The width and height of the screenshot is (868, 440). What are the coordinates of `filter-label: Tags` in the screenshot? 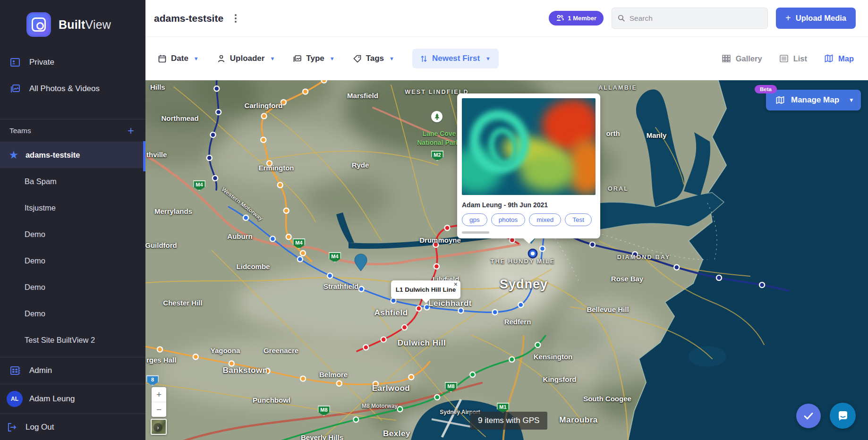 It's located at (375, 59).